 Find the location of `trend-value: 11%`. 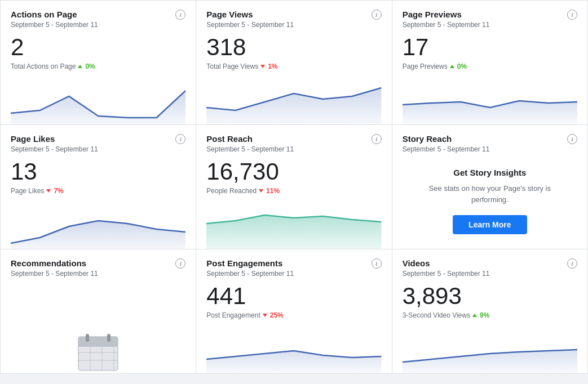

trend-value: 11% is located at coordinates (273, 191).